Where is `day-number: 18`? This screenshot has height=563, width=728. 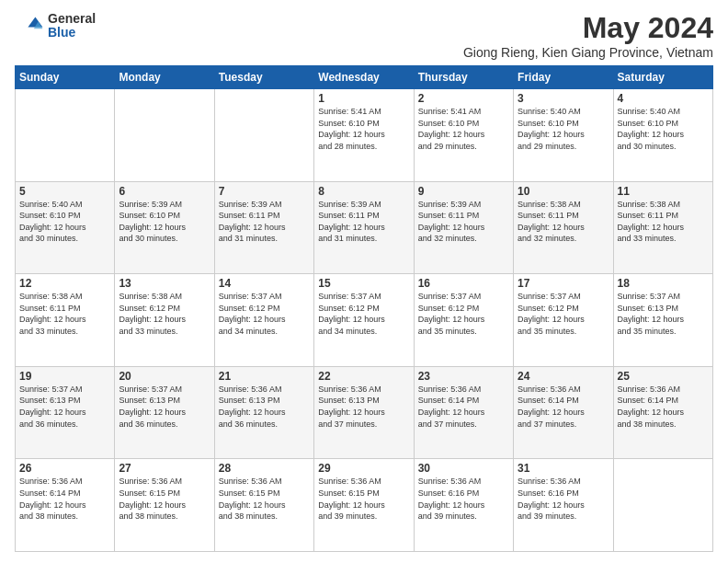 day-number: 18 is located at coordinates (664, 283).